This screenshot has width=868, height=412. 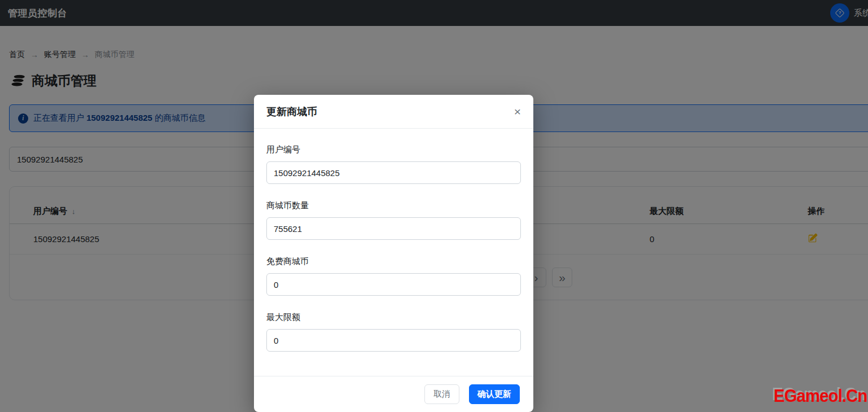 I want to click on watermark: EGameol.Cn, so click(x=820, y=396).